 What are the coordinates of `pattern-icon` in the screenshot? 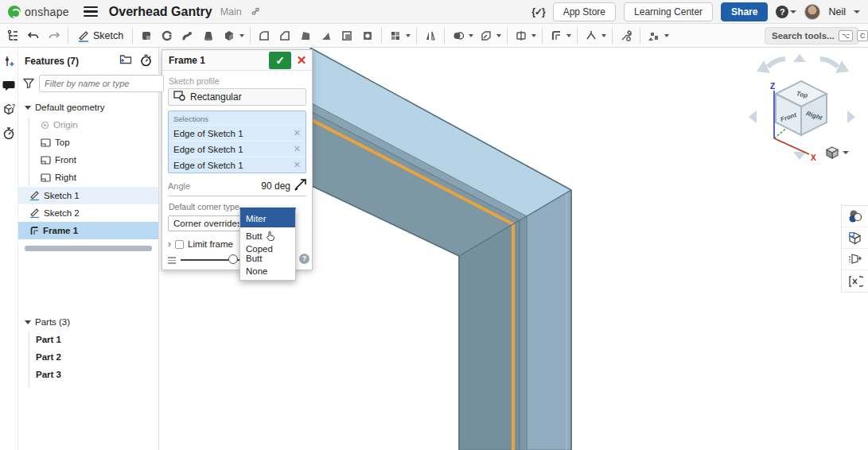 It's located at (395, 36).